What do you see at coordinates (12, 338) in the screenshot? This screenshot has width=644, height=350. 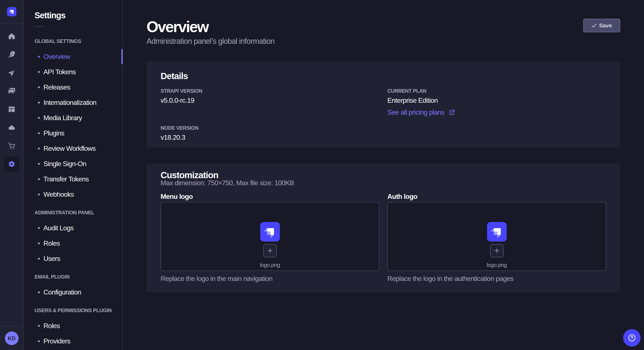 I see `rail-bottom: KD` at bounding box center [12, 338].